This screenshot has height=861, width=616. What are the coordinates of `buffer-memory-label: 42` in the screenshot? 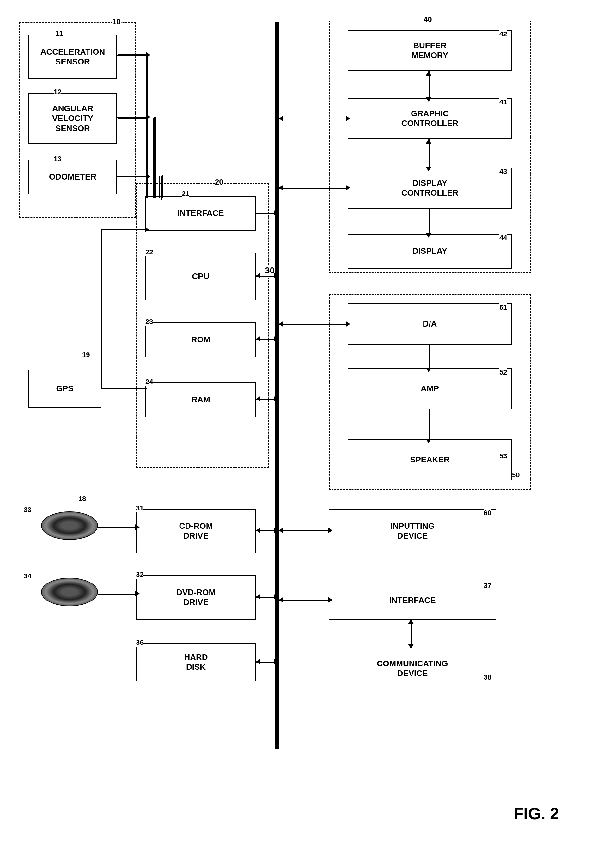 It's located at (503, 34).